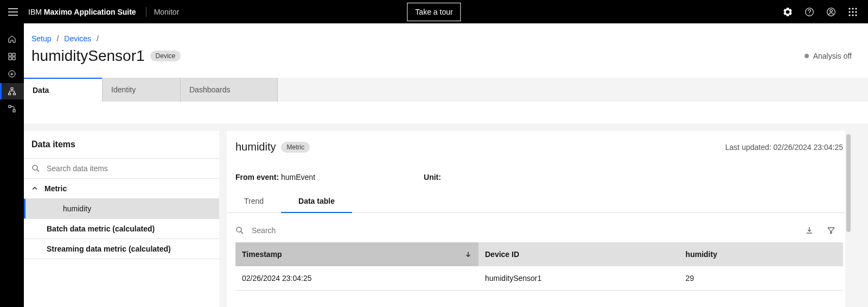  Describe the element at coordinates (35, 12) in the screenshot. I see `brand-prefix: IBM` at that location.